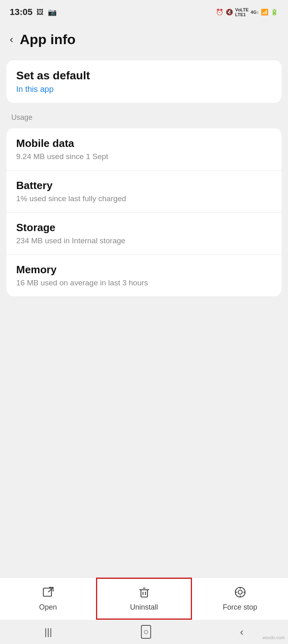 This screenshot has width=288, height=644. I want to click on volte-label: VoLTELTE1, so click(242, 12).